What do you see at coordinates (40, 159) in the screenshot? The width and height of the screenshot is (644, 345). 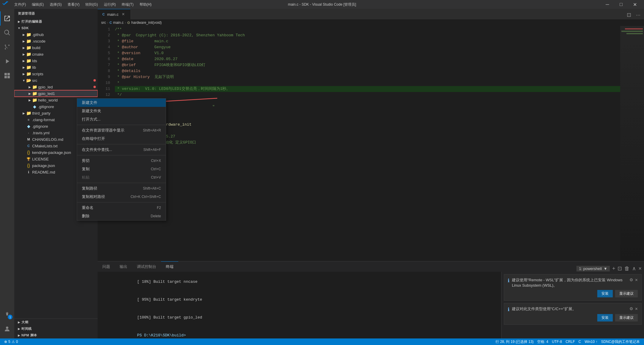 I see `tree-label-license: LICENSE` at bounding box center [40, 159].